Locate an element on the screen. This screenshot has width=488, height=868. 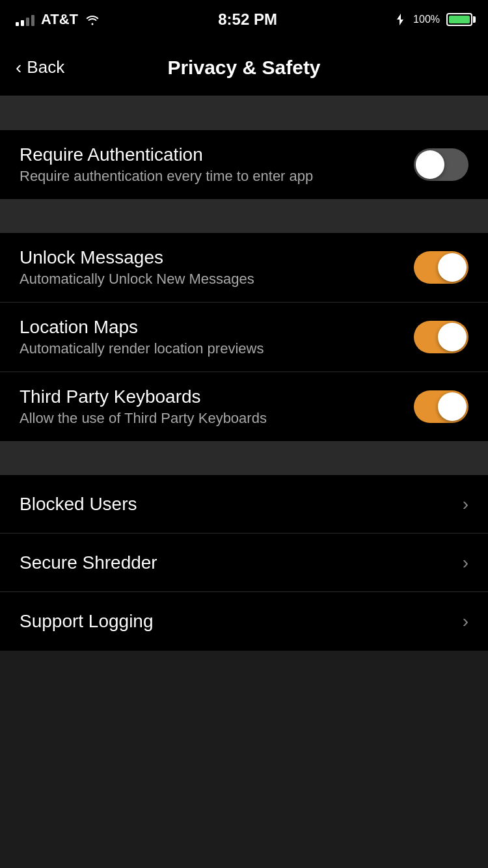
location-maps-toggle-knob is located at coordinates (452, 337).